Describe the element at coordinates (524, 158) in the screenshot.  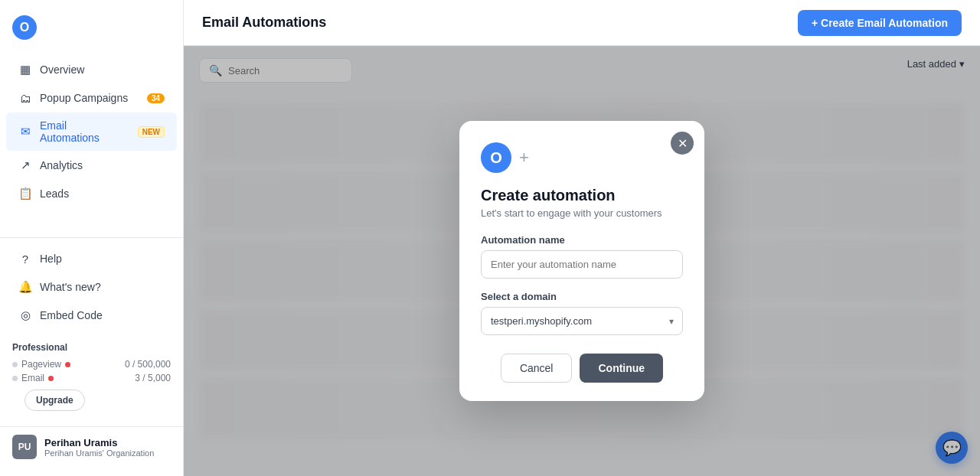
I see `plus-icon: +` at that location.